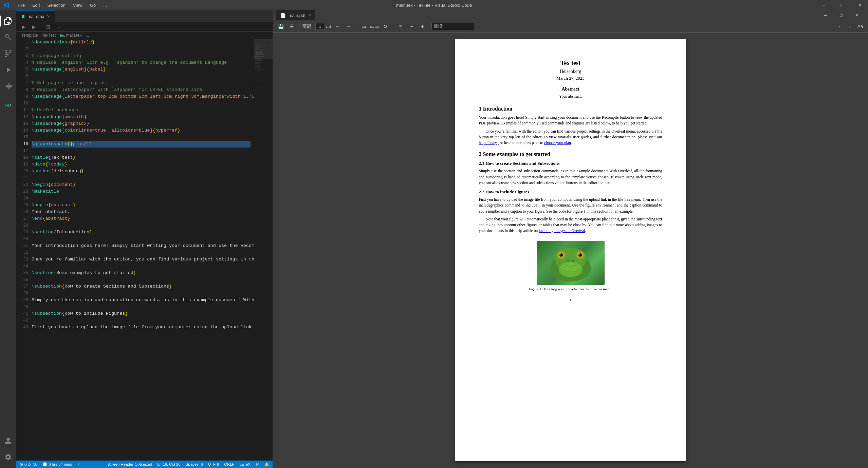 The height and width of the screenshot is (468, 868). Describe the element at coordinates (571, 109) in the screenshot. I see `pdf-section1: 1 Introduction` at that location.